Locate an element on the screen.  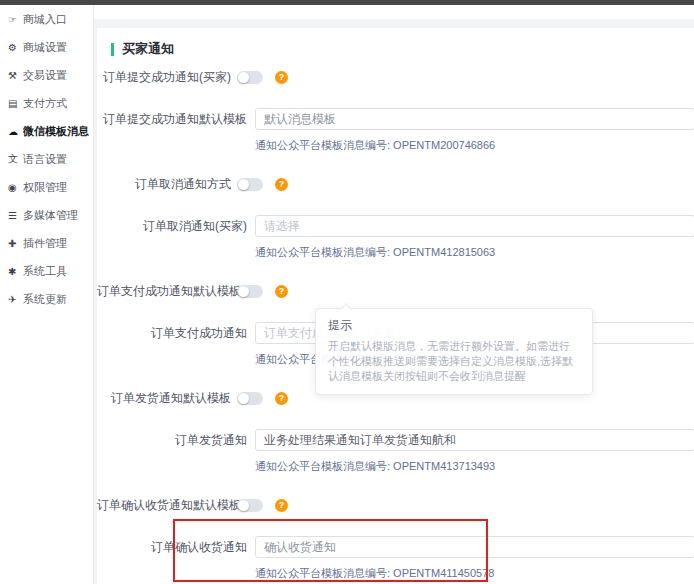
sidebar-item-label: 权限管理 is located at coordinates (45, 188).